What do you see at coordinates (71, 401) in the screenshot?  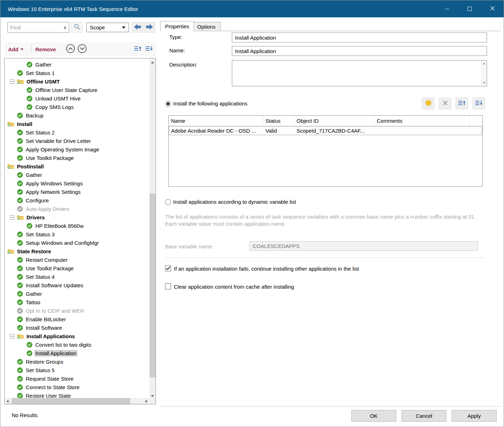 I see `horizontal-scroll-thumb` at bounding box center [71, 401].